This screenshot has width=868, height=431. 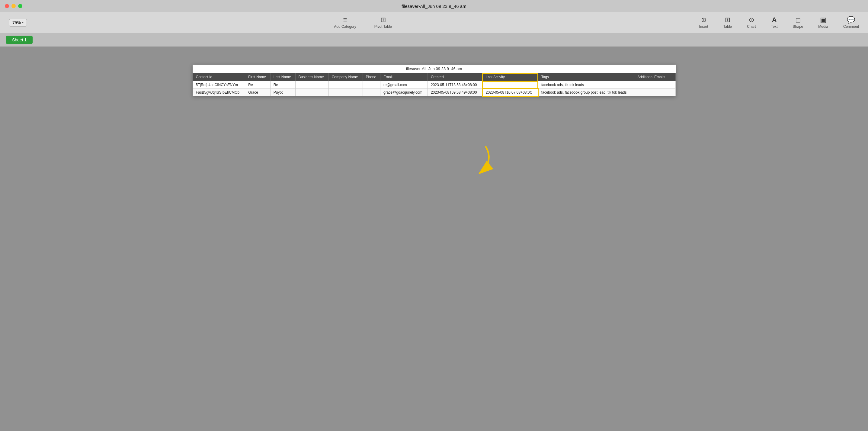 What do you see at coordinates (727, 20) in the screenshot?
I see `table-icon: ⊞` at bounding box center [727, 20].